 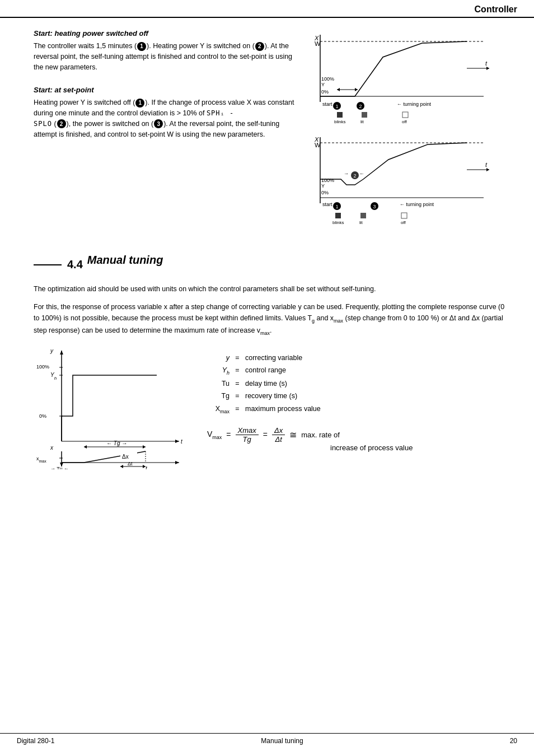 What do you see at coordinates (237, 396) in the screenshot?
I see `legend-eq-tg: =` at bounding box center [237, 396].